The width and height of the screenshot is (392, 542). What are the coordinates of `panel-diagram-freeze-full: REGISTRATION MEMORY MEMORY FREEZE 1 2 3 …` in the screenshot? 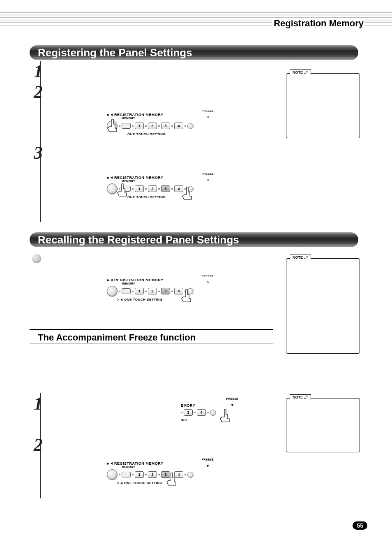 It's located at (160, 471).